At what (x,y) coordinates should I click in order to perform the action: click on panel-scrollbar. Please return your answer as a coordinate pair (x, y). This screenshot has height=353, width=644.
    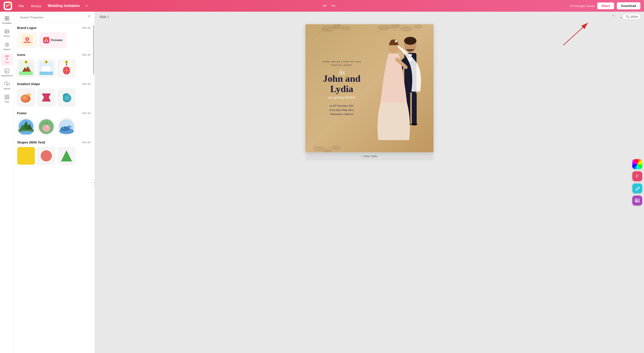
    Looking at the image, I should click on (94, 50).